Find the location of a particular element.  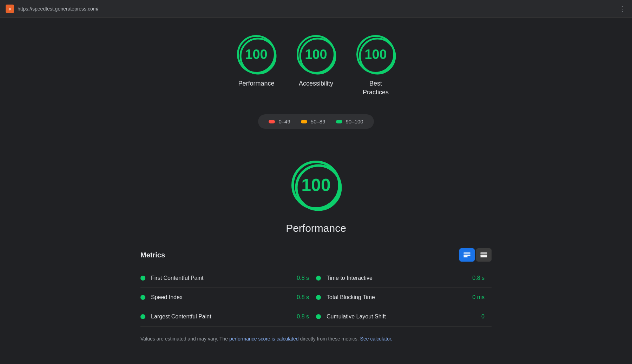

legend-item-medium: 50–89 is located at coordinates (313, 121).